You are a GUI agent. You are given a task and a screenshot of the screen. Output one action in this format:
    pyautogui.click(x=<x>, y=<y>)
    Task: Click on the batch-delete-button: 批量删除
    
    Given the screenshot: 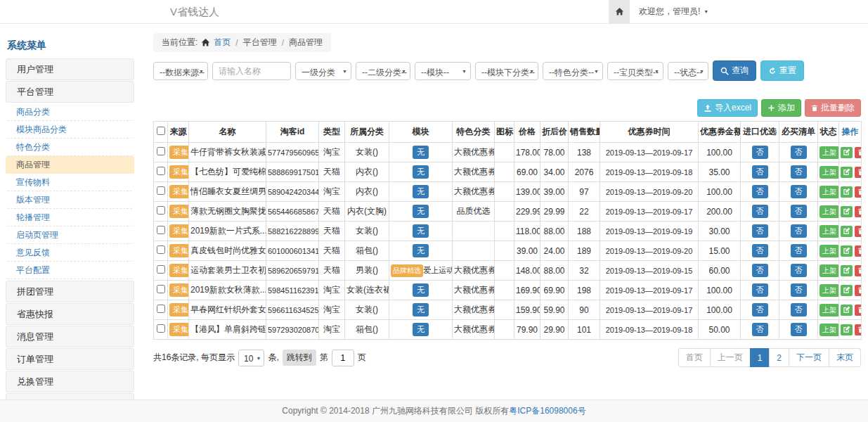 What is the action you would take?
    pyautogui.click(x=833, y=108)
    